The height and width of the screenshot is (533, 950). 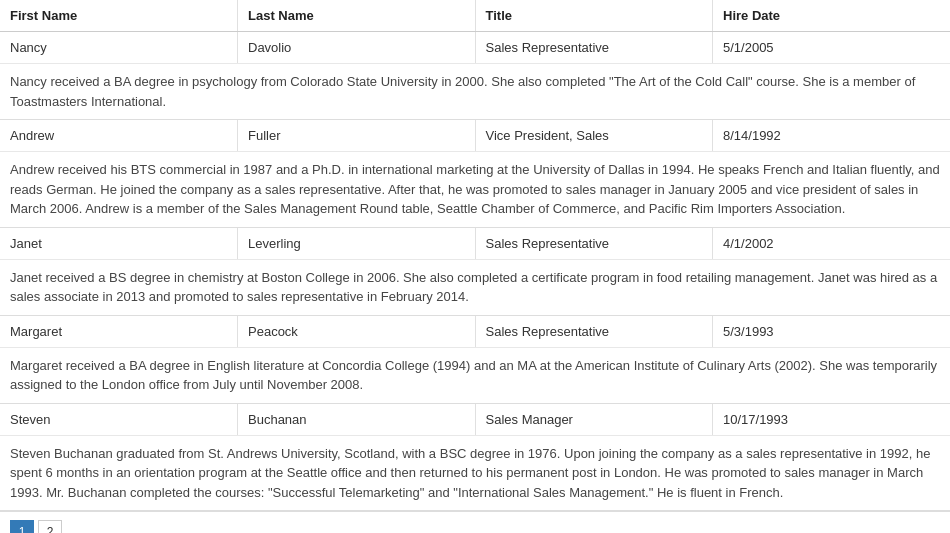 What do you see at coordinates (832, 48) in the screenshot?
I see `cell-hiredate: 5/1/2005` at bounding box center [832, 48].